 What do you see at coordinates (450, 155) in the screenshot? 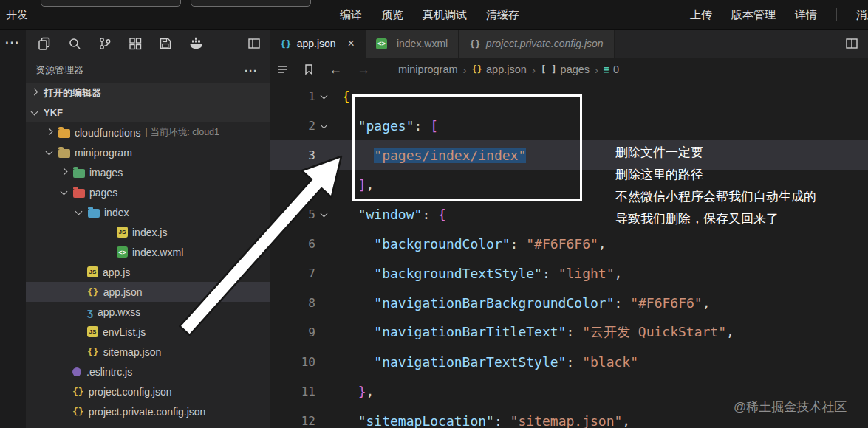
I see `code-token: "pages/index/index"` at bounding box center [450, 155].